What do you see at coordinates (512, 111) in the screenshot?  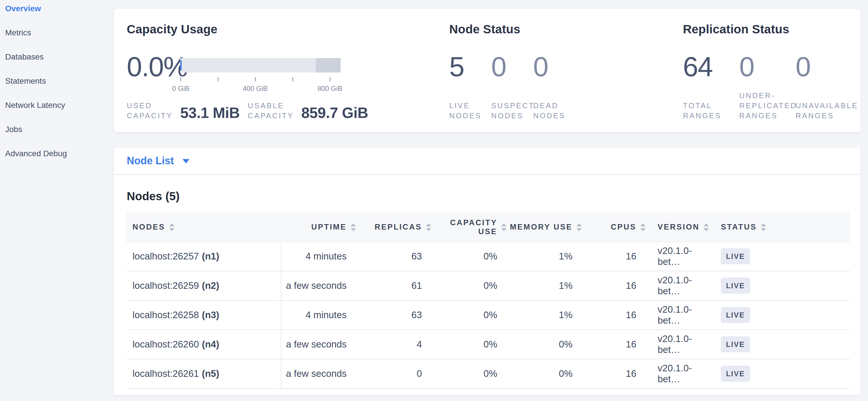 I see `suspect-nodes-label: SUSPECT NODES` at bounding box center [512, 111].